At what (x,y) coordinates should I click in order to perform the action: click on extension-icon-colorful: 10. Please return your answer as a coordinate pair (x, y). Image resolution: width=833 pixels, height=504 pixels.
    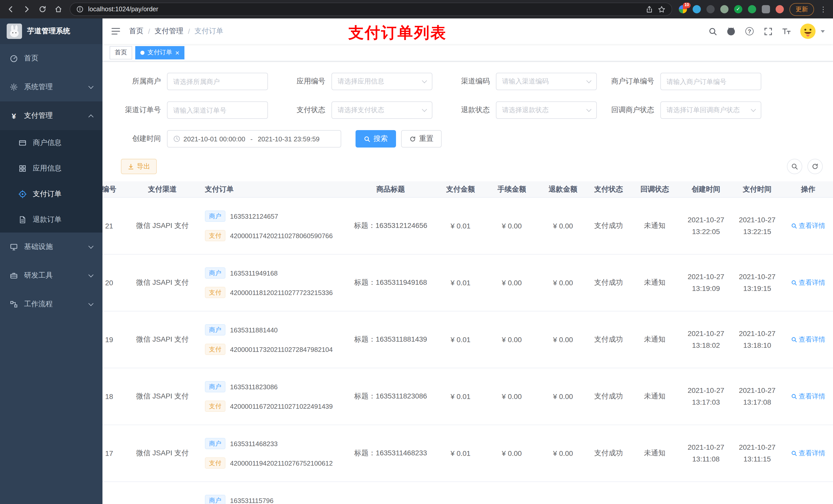
    Looking at the image, I should click on (683, 9).